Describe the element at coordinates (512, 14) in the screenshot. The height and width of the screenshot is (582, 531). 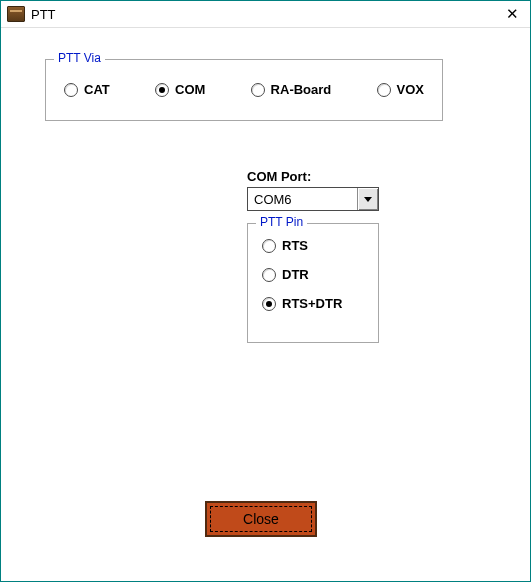
I see `close-icon: ✕` at that location.